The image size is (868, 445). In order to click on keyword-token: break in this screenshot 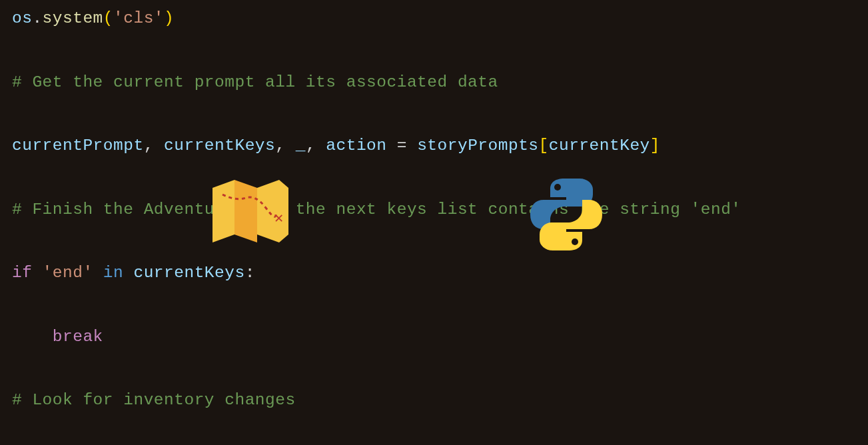, I will do `click(78, 337)`.